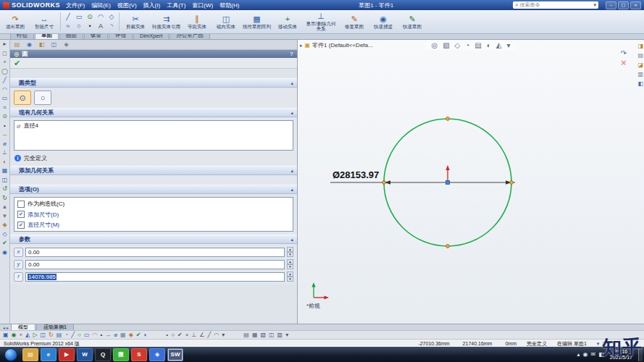  I want to click on tray-icon: ✉, so click(594, 355).